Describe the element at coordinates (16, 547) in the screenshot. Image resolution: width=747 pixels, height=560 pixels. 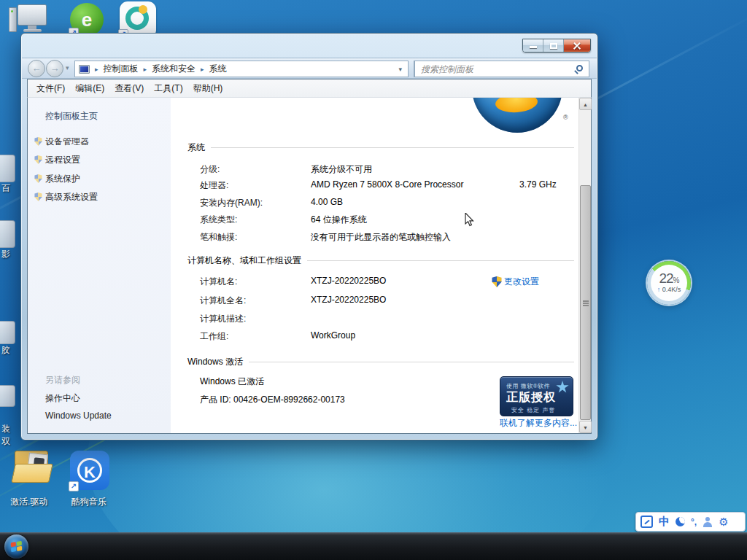
I see `start-button` at that location.